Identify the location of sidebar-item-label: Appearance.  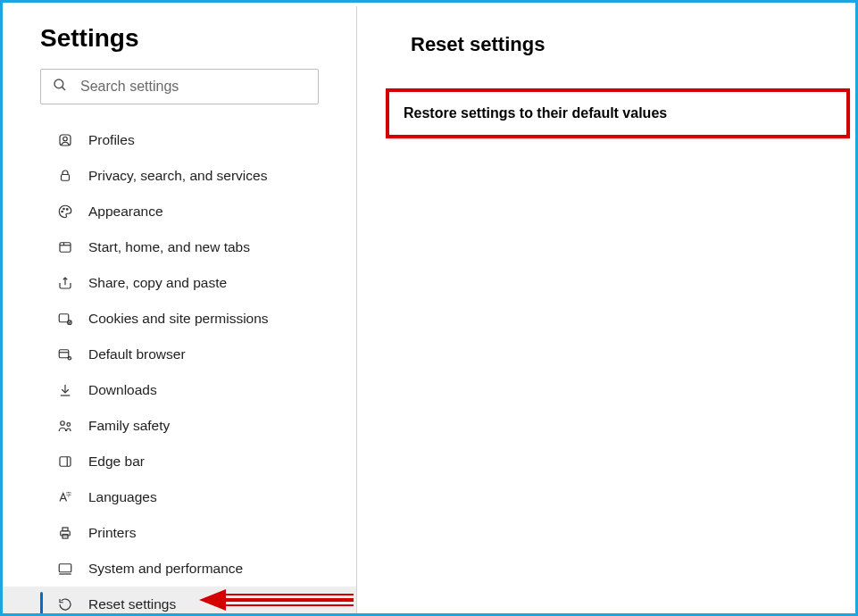
(126, 212).